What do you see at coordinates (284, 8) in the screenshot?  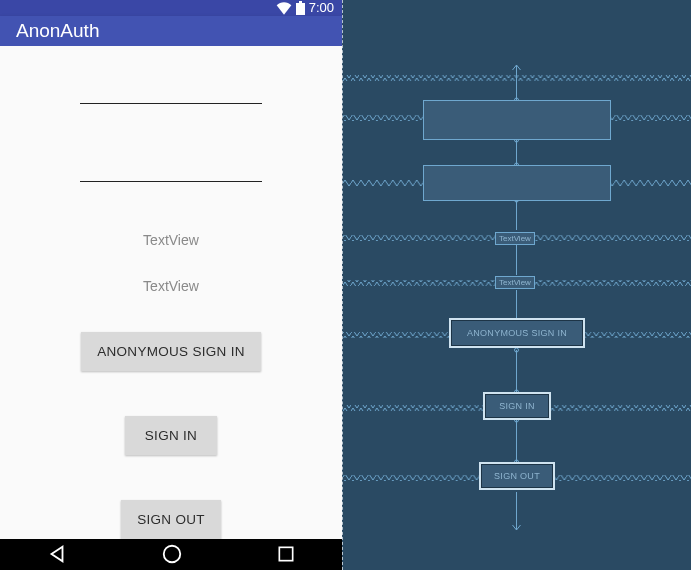 I see `wifi-icon` at bounding box center [284, 8].